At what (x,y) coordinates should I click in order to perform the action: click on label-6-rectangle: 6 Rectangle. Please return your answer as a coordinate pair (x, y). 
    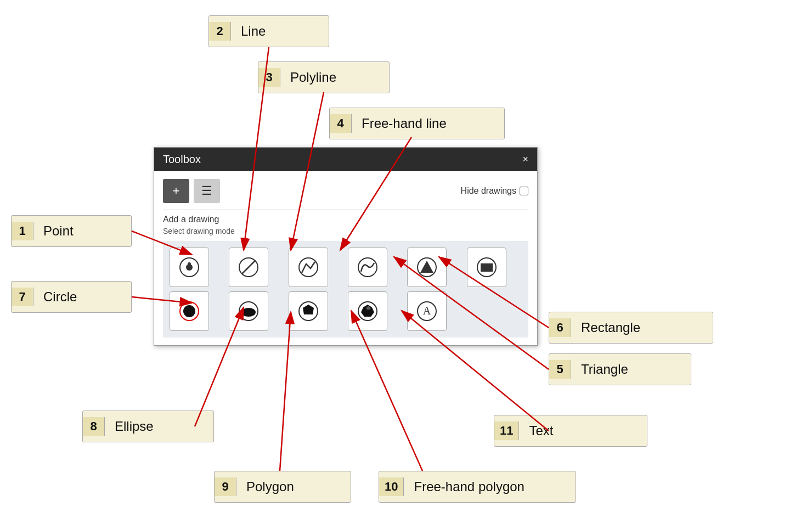
    Looking at the image, I should click on (631, 328).